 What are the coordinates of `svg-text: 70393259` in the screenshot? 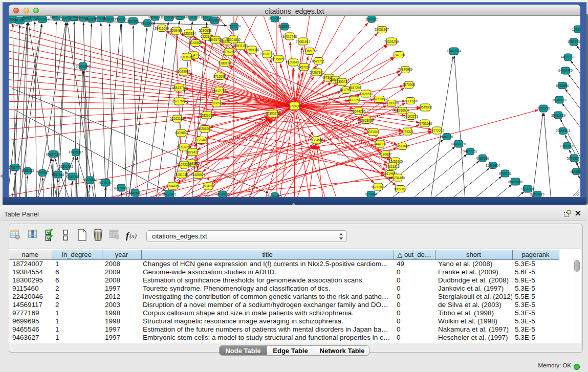 It's located at (392, 42).